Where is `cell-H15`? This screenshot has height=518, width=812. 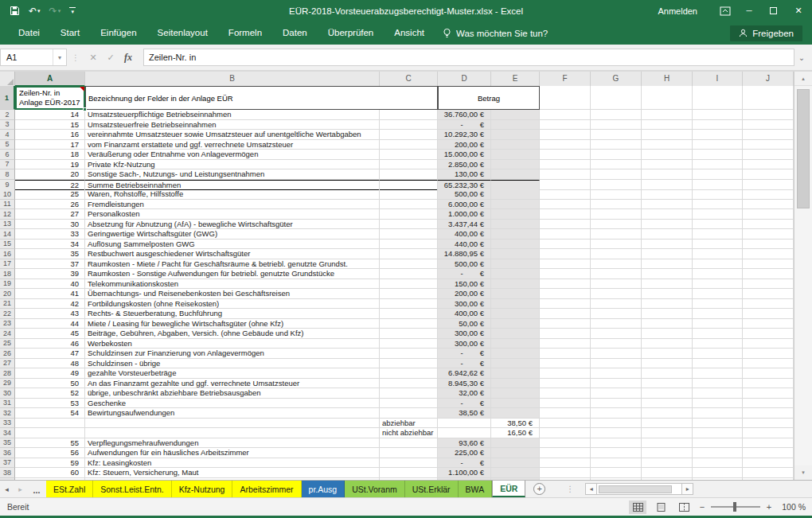 cell-H15 is located at coordinates (667, 245).